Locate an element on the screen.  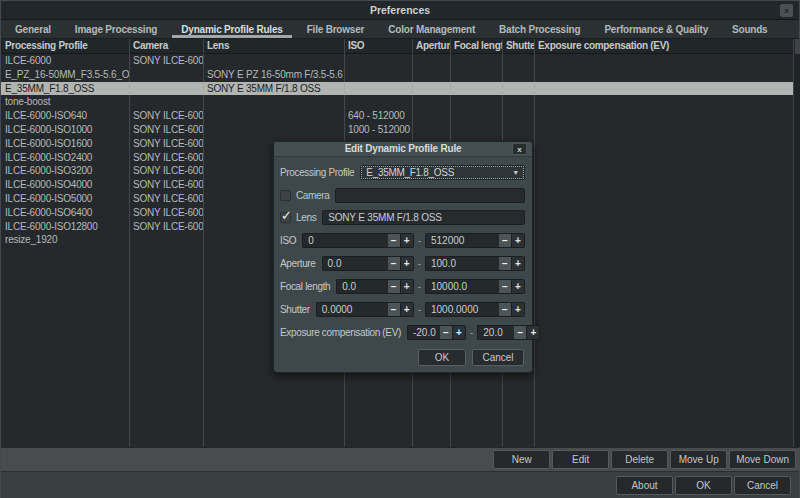
table-row: ILCE-6000 SONY ILCE-6000 is located at coordinates (397, 61).